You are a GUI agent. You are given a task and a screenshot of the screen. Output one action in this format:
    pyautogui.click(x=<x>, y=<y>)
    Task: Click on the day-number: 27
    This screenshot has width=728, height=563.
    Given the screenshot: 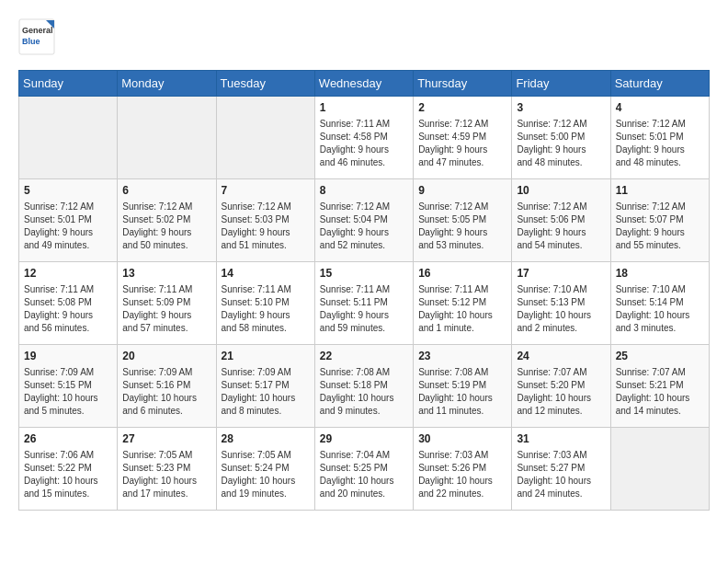 What is the action you would take?
    pyautogui.click(x=166, y=440)
    